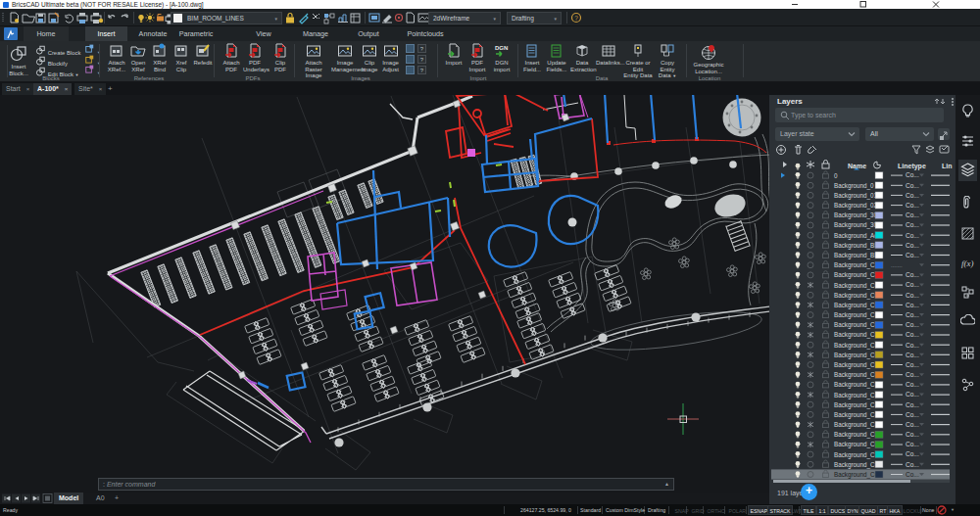 The height and width of the screenshot is (516, 980). What do you see at coordinates (856, 246) in the screenshot?
I see `svg-text: Background_BIl` at bounding box center [856, 246].